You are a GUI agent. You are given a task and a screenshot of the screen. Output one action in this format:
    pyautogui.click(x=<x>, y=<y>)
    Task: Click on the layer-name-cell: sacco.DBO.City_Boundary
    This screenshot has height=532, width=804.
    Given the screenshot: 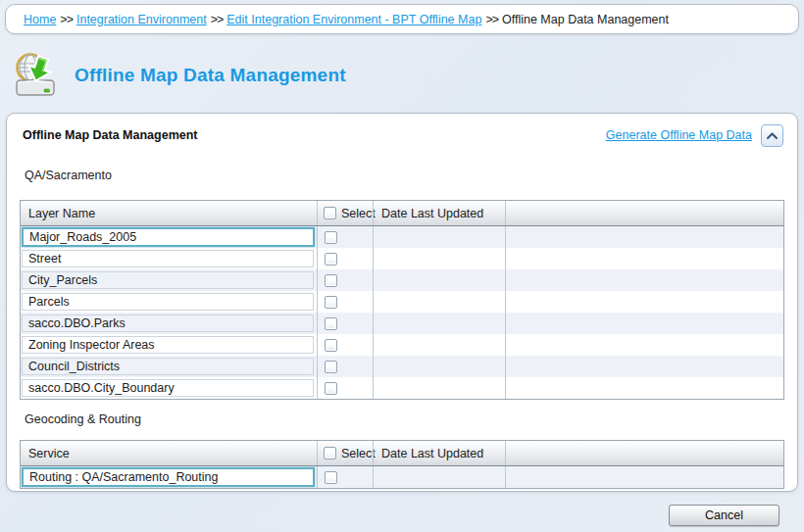 What is the action you would take?
    pyautogui.click(x=168, y=388)
    